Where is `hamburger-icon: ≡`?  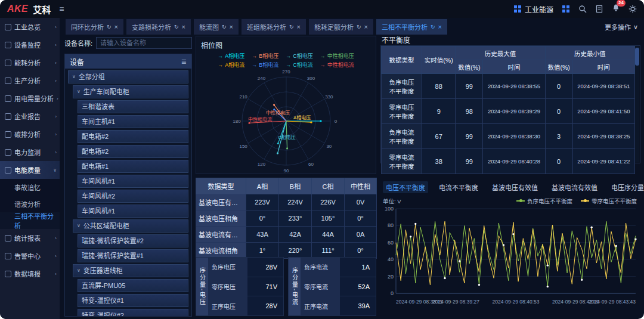
hamburger-icon: ≡ is located at coordinates (61, 9).